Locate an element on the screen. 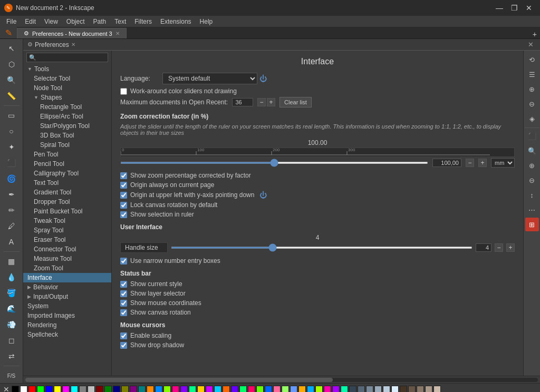  right-btn-plus: ⊕ is located at coordinates (532, 165).